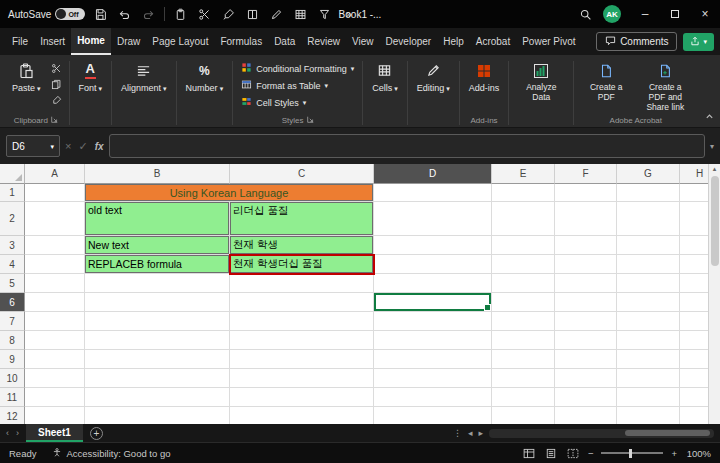  Describe the element at coordinates (302, 322) in the screenshot. I see `cell-C7` at that location.